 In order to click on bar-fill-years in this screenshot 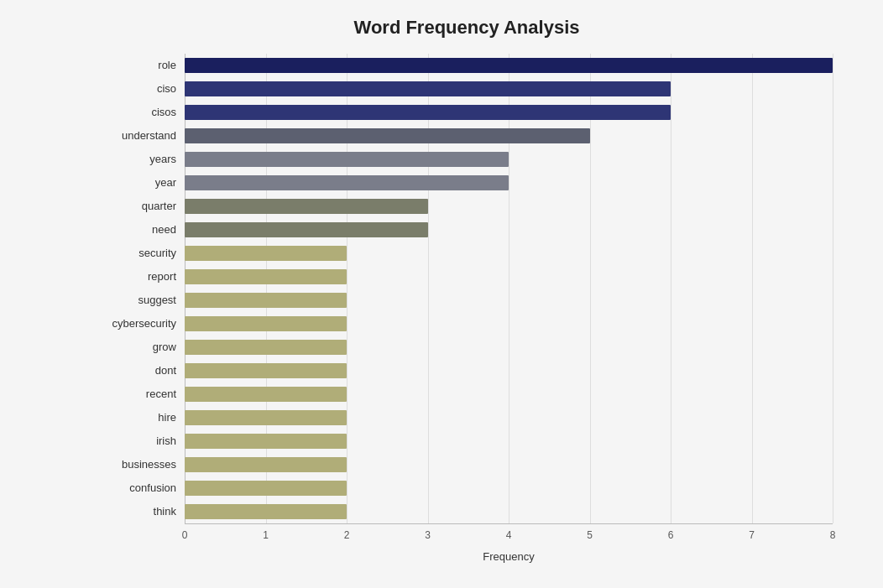, I will do `click(347, 159)`.